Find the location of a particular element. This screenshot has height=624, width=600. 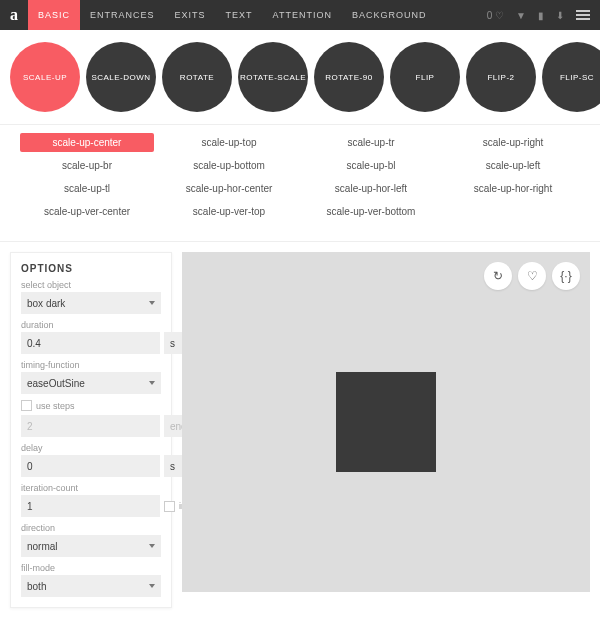

duration-input is located at coordinates (90, 343).